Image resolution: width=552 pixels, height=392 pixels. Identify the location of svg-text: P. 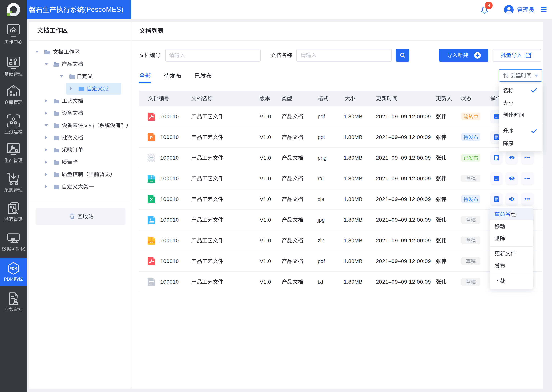
(151, 138).